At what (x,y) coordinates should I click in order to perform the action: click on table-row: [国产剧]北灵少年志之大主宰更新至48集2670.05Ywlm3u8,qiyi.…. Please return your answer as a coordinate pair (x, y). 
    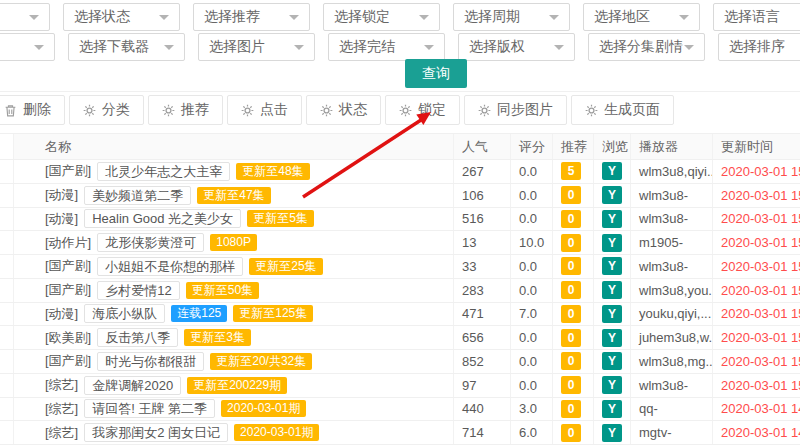
    Looking at the image, I should click on (400, 172).